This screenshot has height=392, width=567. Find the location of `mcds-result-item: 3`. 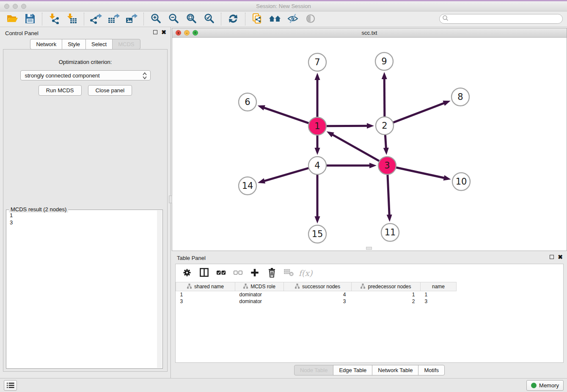

mcds-result-item: 3 is located at coordinates (83, 223).